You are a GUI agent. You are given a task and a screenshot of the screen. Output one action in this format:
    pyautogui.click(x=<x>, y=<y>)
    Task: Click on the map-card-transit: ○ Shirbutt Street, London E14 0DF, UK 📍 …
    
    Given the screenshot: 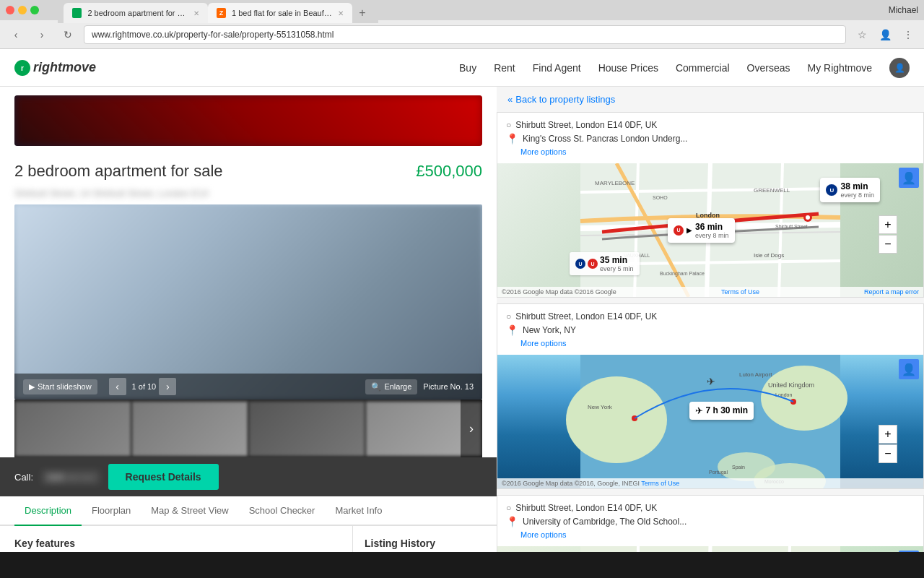 What is the action you would take?
    pyautogui.click(x=710, y=205)
    